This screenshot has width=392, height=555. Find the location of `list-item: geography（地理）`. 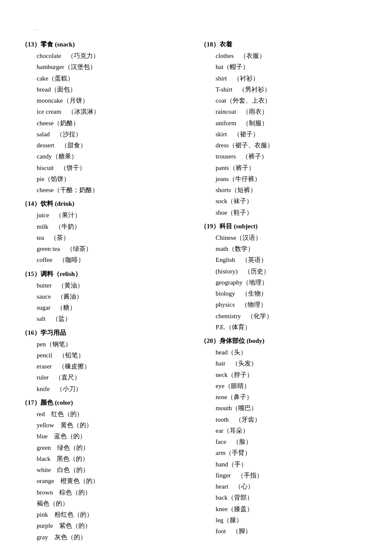

list-item: geography（地理） is located at coordinates (293, 282).